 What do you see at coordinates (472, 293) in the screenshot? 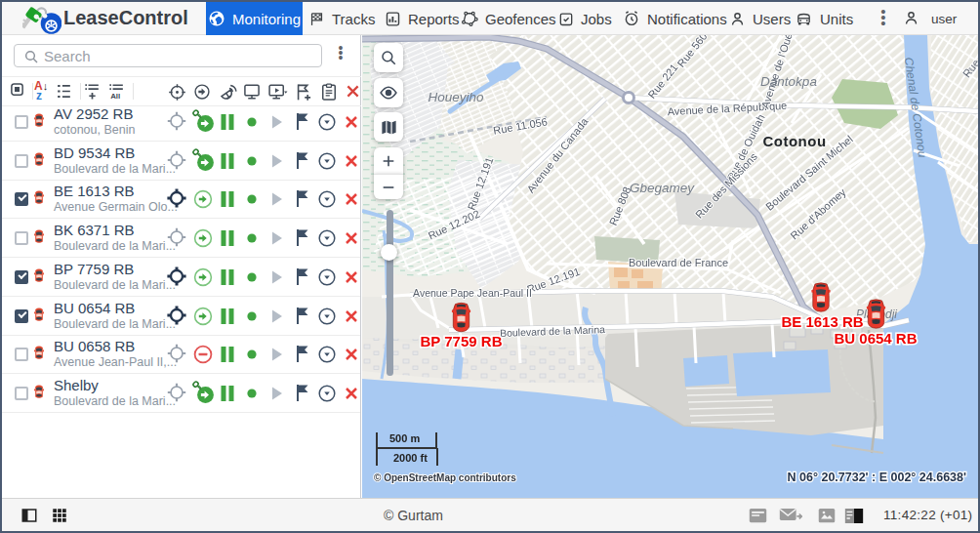
I see `svg-text: Avenue Pape Jean-Paul II` at bounding box center [472, 293].